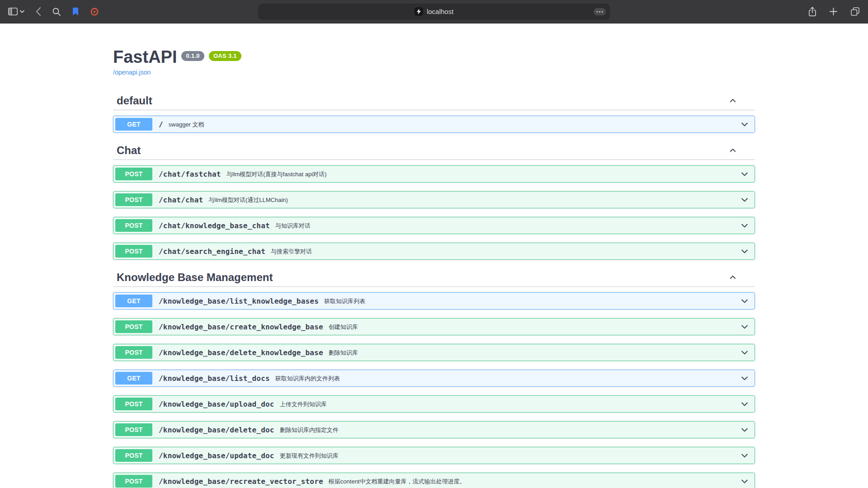 This screenshot has height=488, width=868. What do you see at coordinates (419, 12) in the screenshot?
I see `lightning-bolt-icon` at bounding box center [419, 12].